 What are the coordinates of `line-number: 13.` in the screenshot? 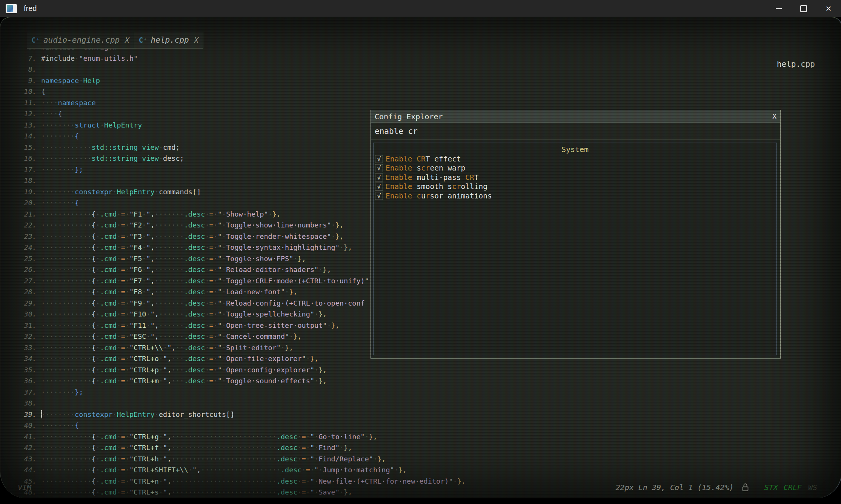 It's located at (21, 125).